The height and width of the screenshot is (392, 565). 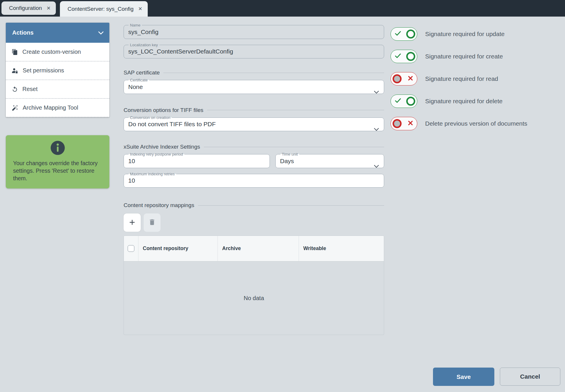 What do you see at coordinates (404, 79) in the screenshot?
I see `toggle-signature-read` at bounding box center [404, 79].